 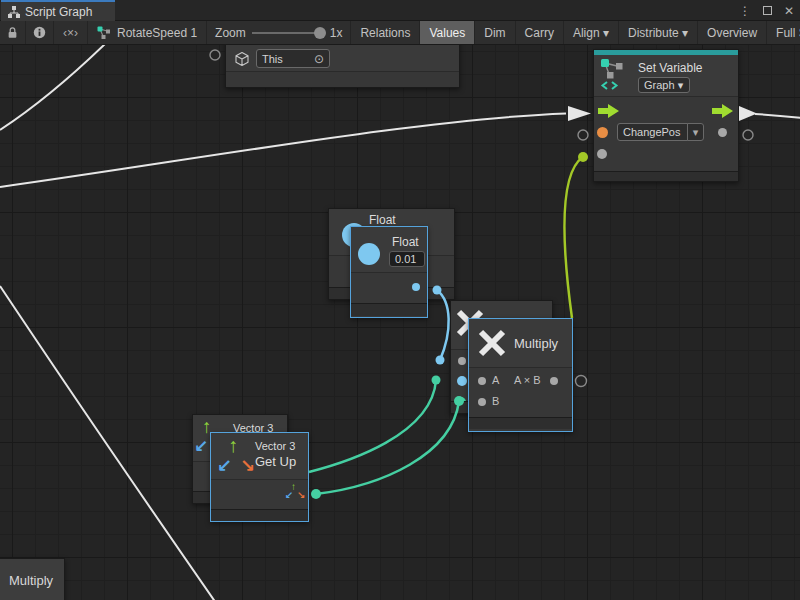 I want to click on set-variable-header: Set Variable Graph ▾, so click(x=666, y=76).